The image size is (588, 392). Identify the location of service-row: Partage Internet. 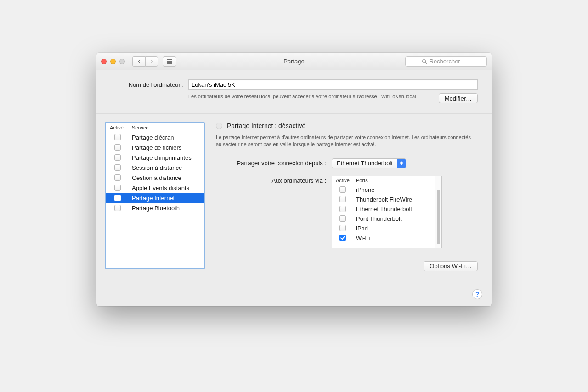
(155, 198).